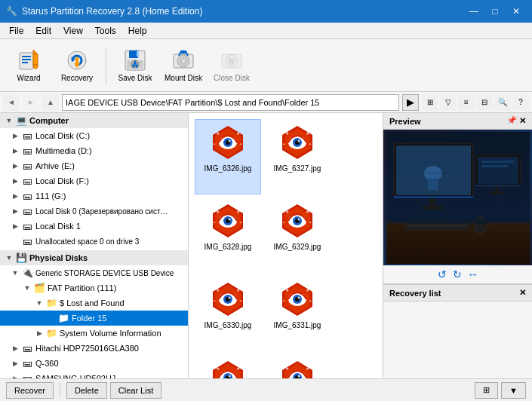 The width and height of the screenshot is (532, 401). I want to click on expand-disk1: ▶, so click(15, 226).